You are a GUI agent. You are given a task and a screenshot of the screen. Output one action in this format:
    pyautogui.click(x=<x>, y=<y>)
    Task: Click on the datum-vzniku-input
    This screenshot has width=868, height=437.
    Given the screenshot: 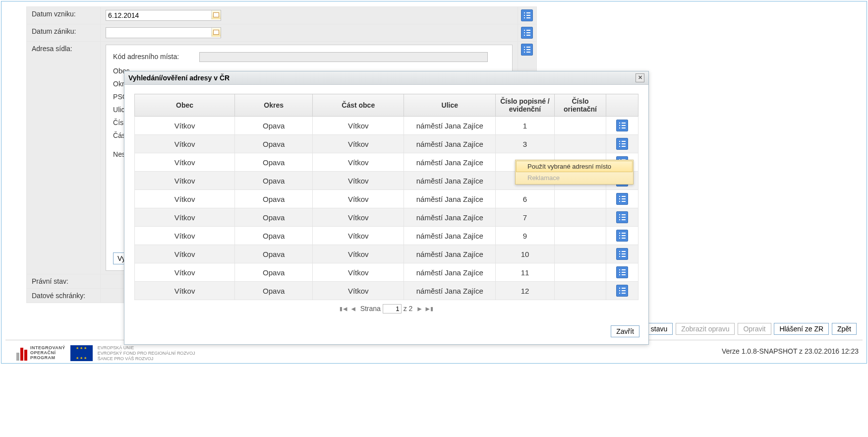 What is the action you would take?
    pyautogui.click(x=158, y=15)
    